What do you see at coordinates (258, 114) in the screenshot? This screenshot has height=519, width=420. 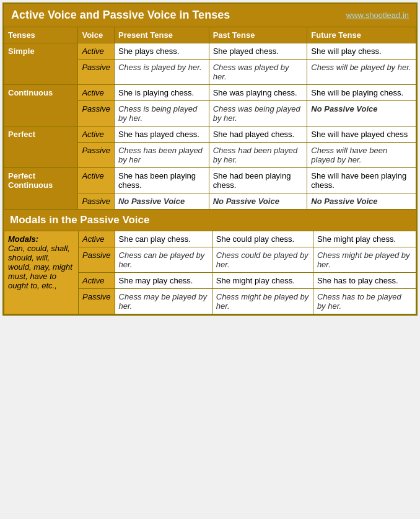 I see `cont-passive-past: Chess was being played by her.` at bounding box center [258, 114].